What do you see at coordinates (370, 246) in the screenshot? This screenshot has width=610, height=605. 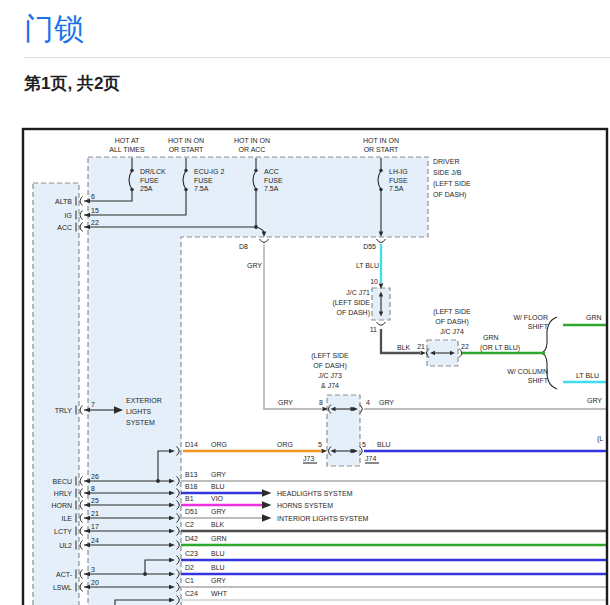 I see `connector-id: D55` at bounding box center [370, 246].